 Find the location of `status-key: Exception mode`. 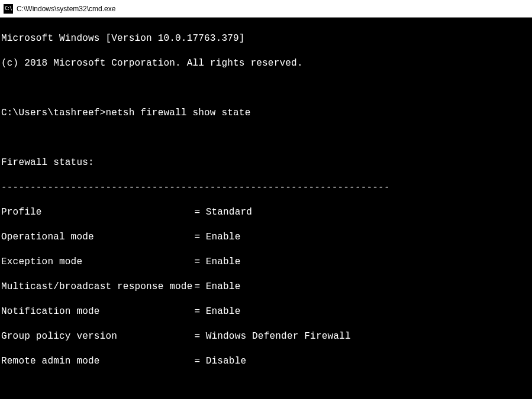

status-key: Exception mode is located at coordinates (98, 262).